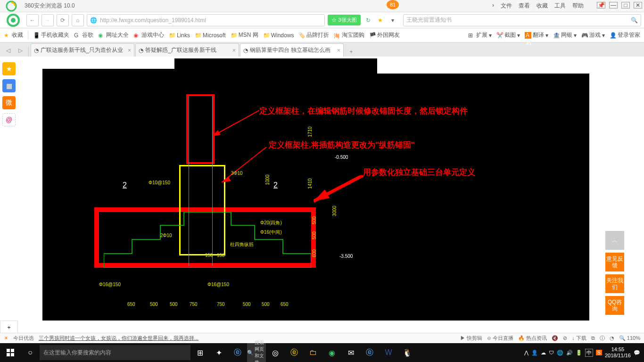 This screenshot has width=644, height=362. What do you see at coordinates (615, 305) in the screenshot?
I see `qq-consult-button: QQ咨询` at bounding box center [615, 305].